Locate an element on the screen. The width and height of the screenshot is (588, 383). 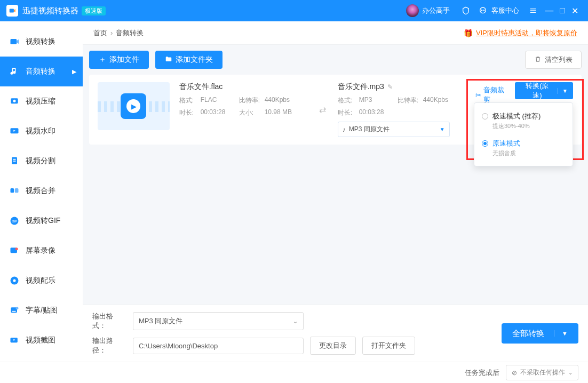
user-avatar is located at coordinates (412, 11).